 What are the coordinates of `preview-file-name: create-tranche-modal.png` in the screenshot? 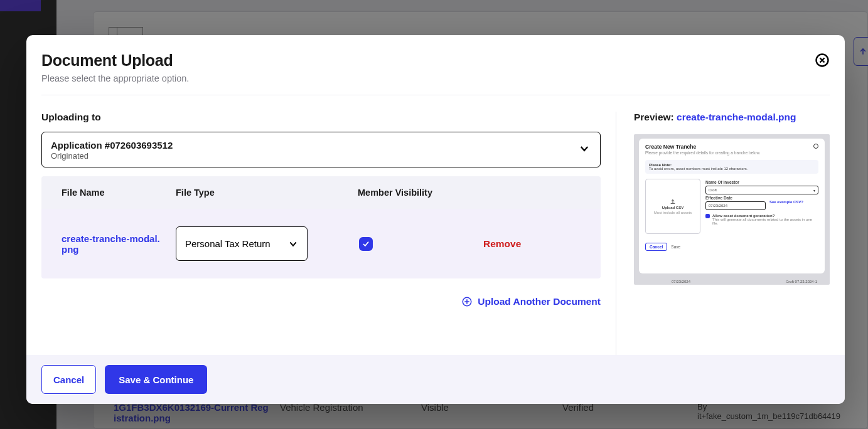 It's located at (736, 117).